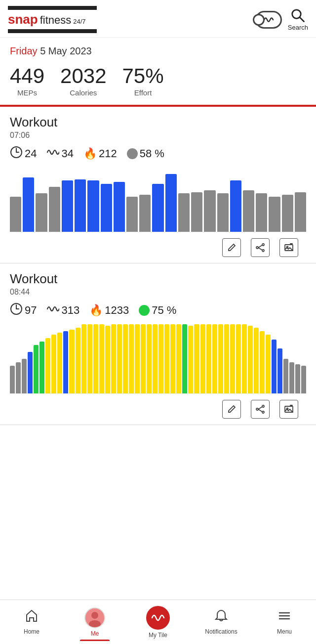 The width and height of the screenshot is (316, 644). What do you see at coordinates (95, 622) in the screenshot?
I see `nav-me: Me` at bounding box center [95, 622].